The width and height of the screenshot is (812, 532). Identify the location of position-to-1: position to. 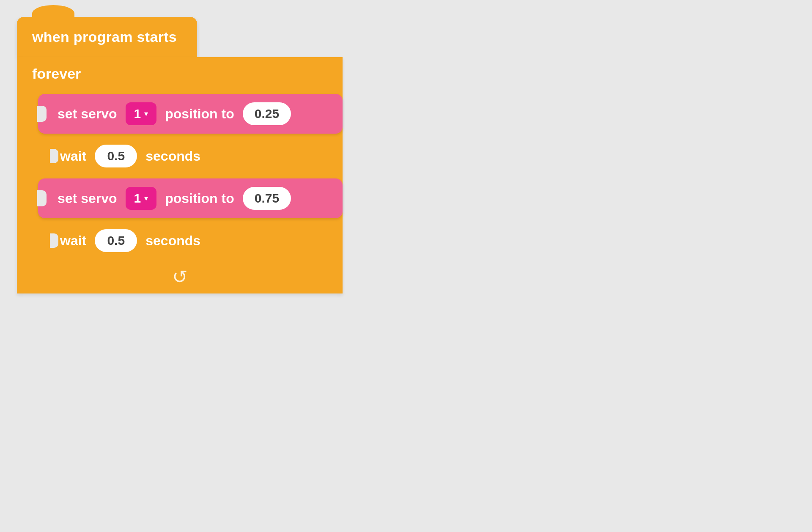
(200, 114).